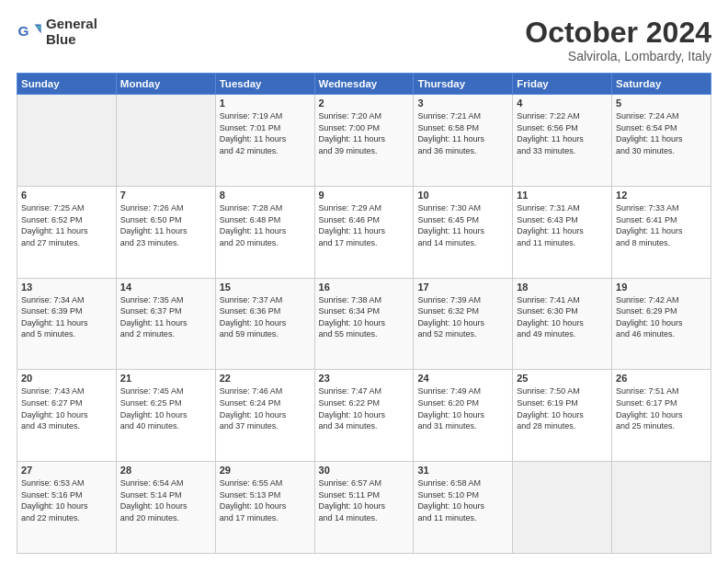 The image size is (728, 563). I want to click on cell-info: Sunrise: 7:31 AM Sunset: 6:43 PM Dayligh…, so click(563, 225).